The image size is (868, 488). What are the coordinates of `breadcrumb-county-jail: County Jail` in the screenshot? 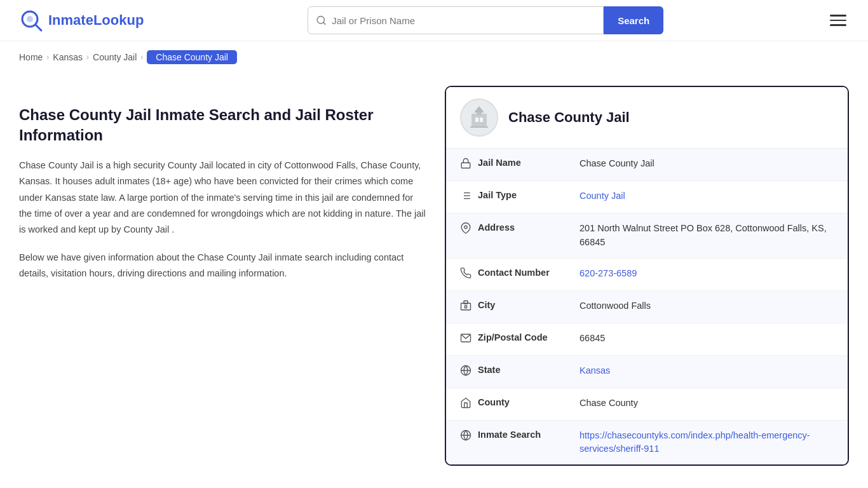 It's located at (114, 57).